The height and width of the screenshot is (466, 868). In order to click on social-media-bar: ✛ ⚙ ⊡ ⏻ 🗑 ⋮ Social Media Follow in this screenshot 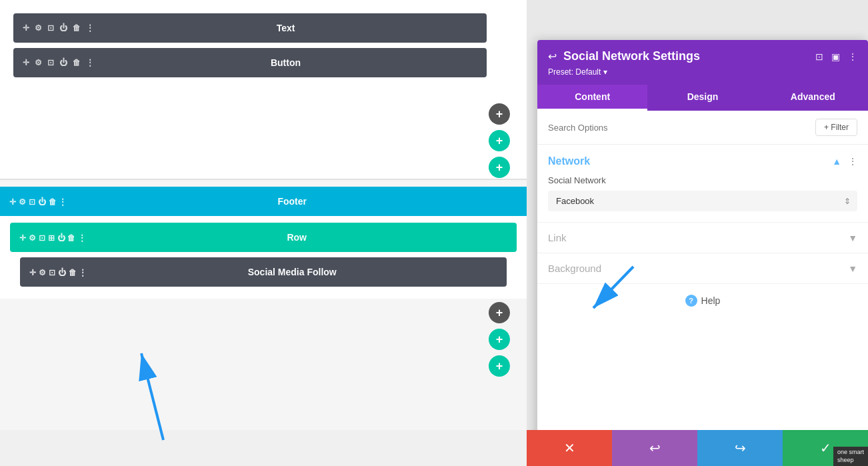, I will do `click(263, 272)`.